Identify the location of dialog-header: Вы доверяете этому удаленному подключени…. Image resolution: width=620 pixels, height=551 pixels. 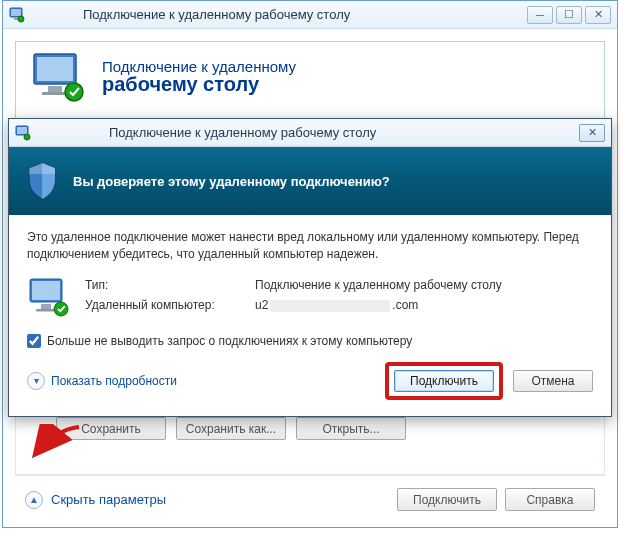
(310, 181).